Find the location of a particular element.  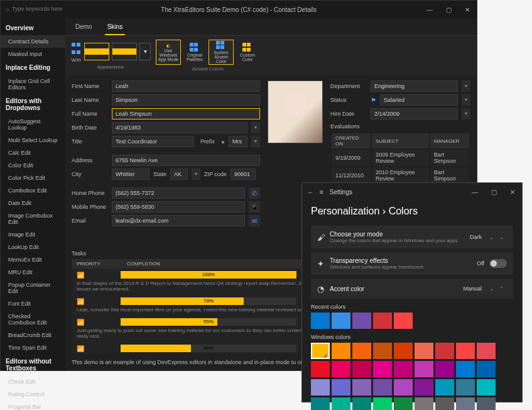

search-box: ⌕ is located at coordinates (37, 9).